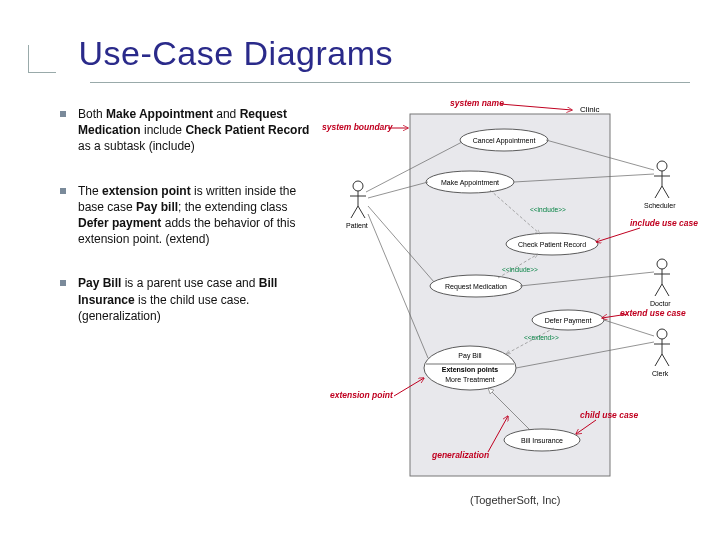  Describe the element at coordinates (653, 313) in the screenshot. I see `annot-extend: extend use case` at that location.